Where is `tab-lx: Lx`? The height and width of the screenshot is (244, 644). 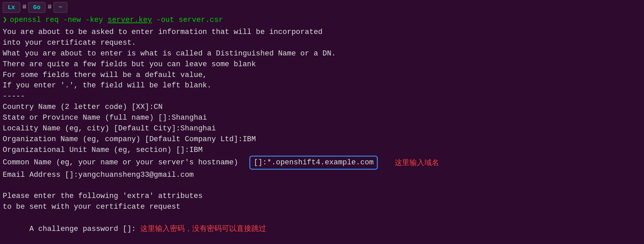
tab-lx: Lx is located at coordinates (11, 7).